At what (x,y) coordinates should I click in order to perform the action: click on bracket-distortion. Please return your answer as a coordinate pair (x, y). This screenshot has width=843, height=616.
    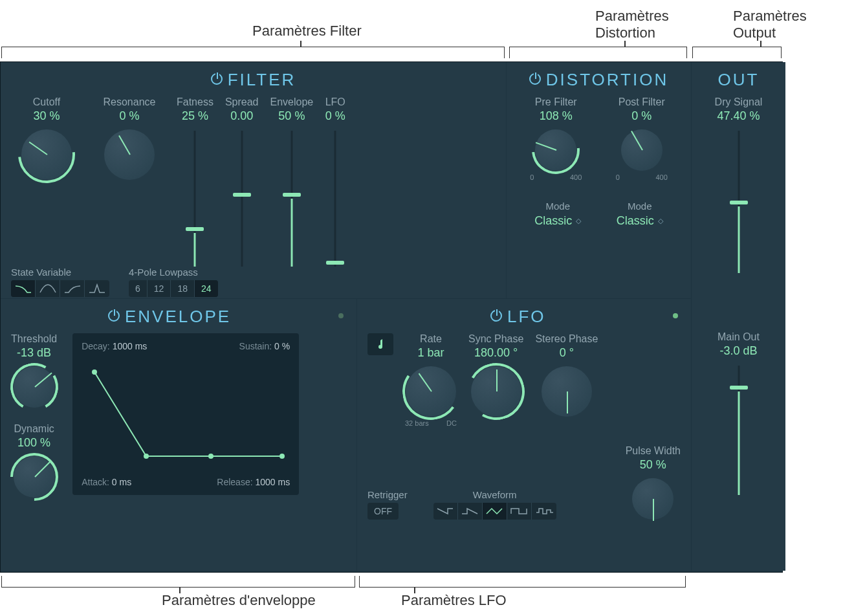
    Looking at the image, I should click on (598, 52).